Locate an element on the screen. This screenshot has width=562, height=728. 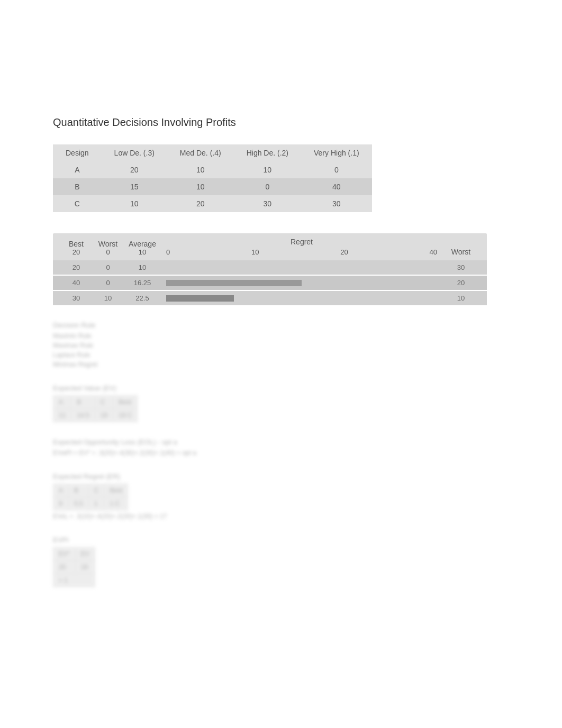
er-col-best: Best is located at coordinates (116, 491).